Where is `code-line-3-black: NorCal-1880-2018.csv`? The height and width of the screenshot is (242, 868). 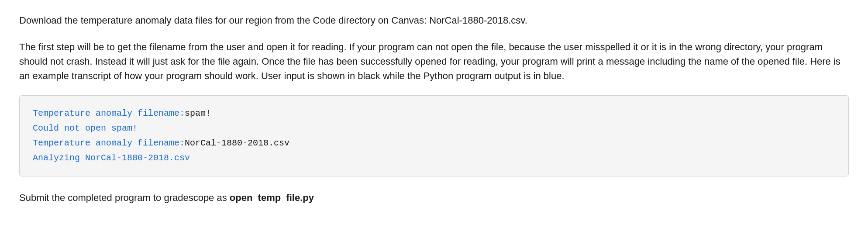 code-line-3-black: NorCal-1880-2018.csv is located at coordinates (237, 143).